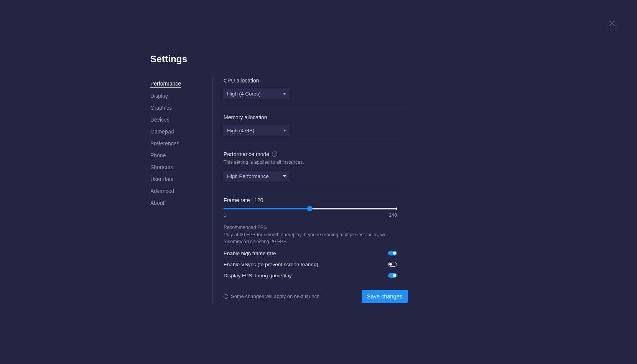 The image size is (637, 364). I want to click on help-icon: ?, so click(275, 154).